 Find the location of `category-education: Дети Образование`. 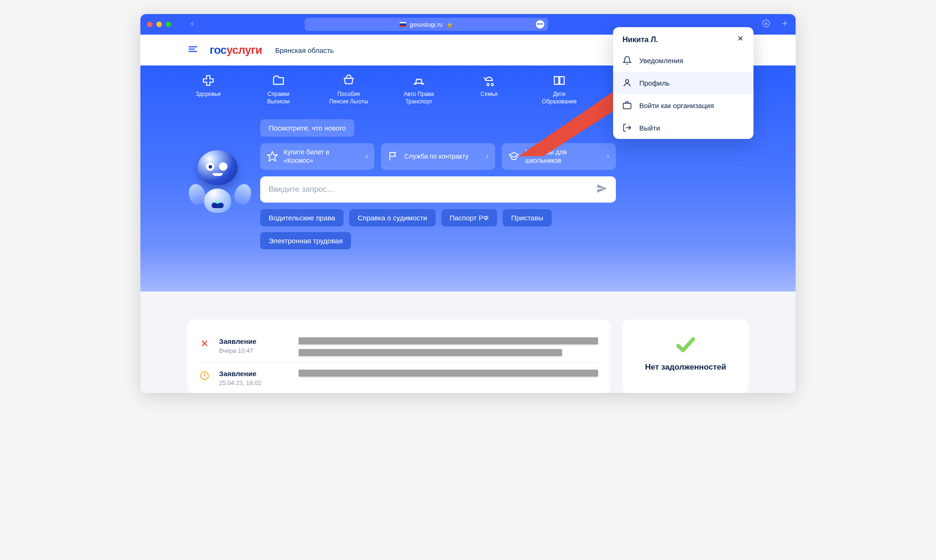

category-education: Дети Образование is located at coordinates (559, 90).